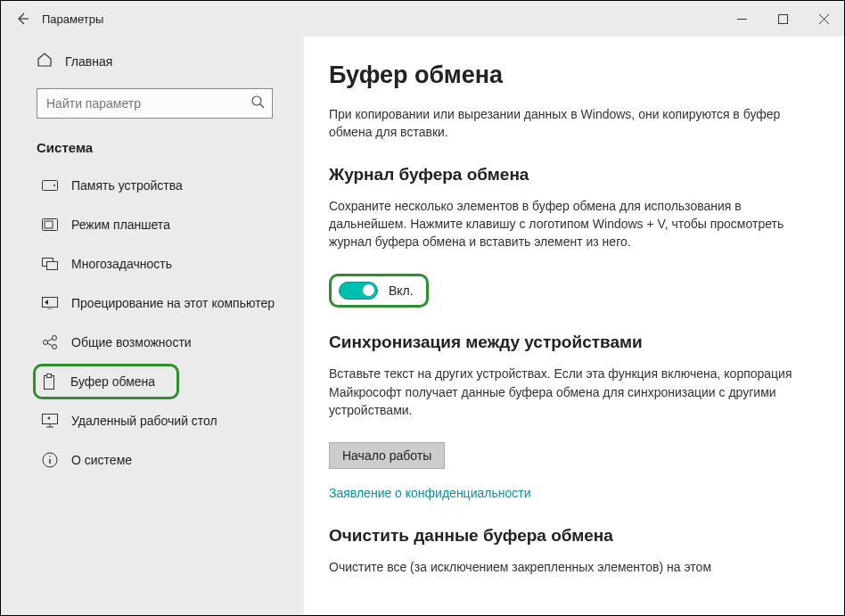 This screenshot has height=616, width=845. What do you see at coordinates (112, 382) in the screenshot?
I see `sidebar-item-label: Буфер обмена` at bounding box center [112, 382].